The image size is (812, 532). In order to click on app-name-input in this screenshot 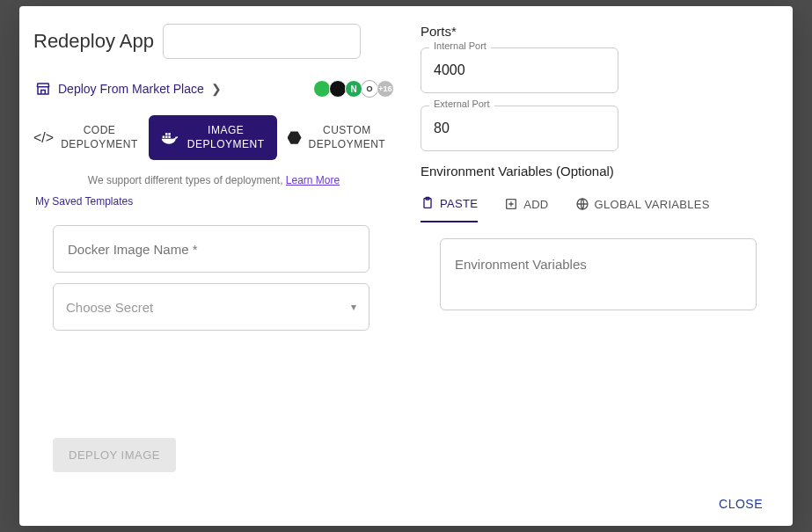, I will do `click(262, 41)`.